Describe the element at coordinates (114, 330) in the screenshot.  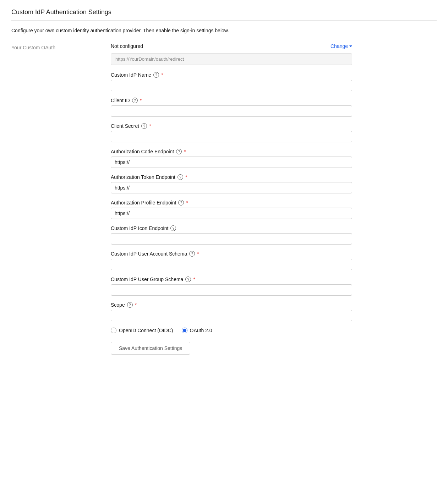
I see `radio-oidc` at that location.